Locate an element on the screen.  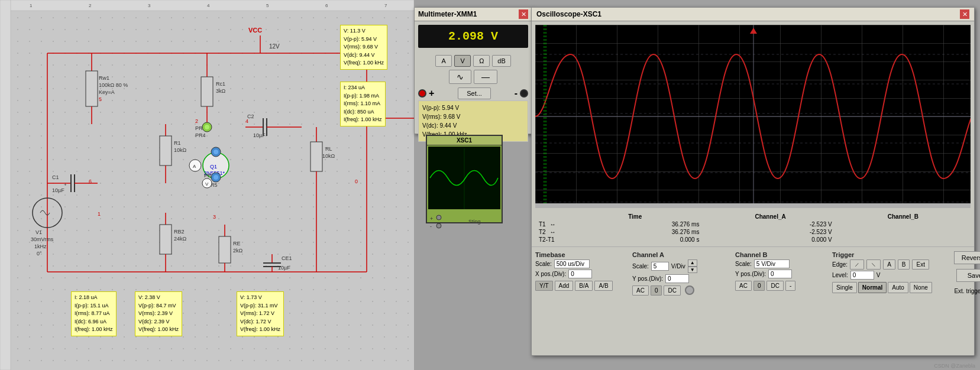
channel-b-ypos-input is located at coordinates (780, 274).